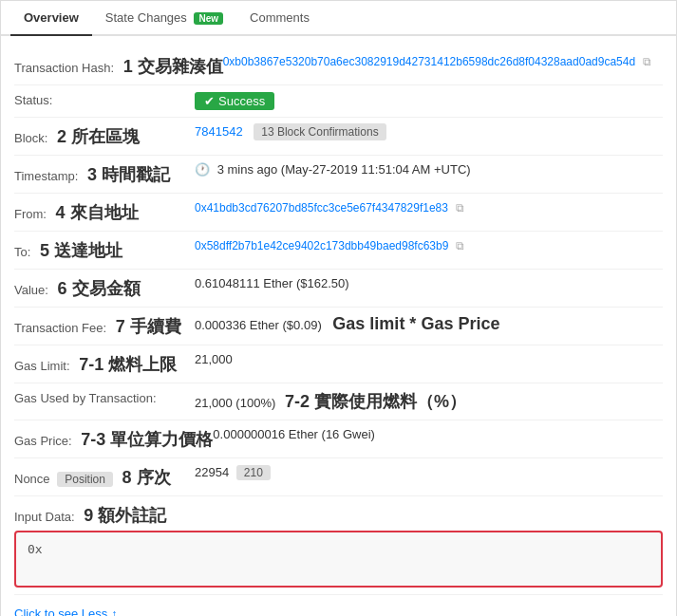 The width and height of the screenshot is (677, 616). What do you see at coordinates (173, 66) in the screenshot?
I see `tx-hash-annotation: 1 交易雜湊值` at bounding box center [173, 66].